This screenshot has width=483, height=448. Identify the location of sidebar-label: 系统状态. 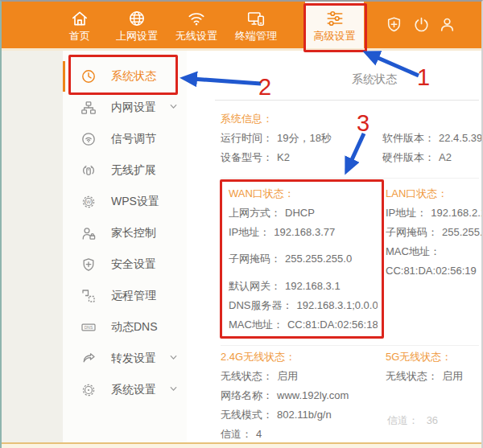
(134, 76).